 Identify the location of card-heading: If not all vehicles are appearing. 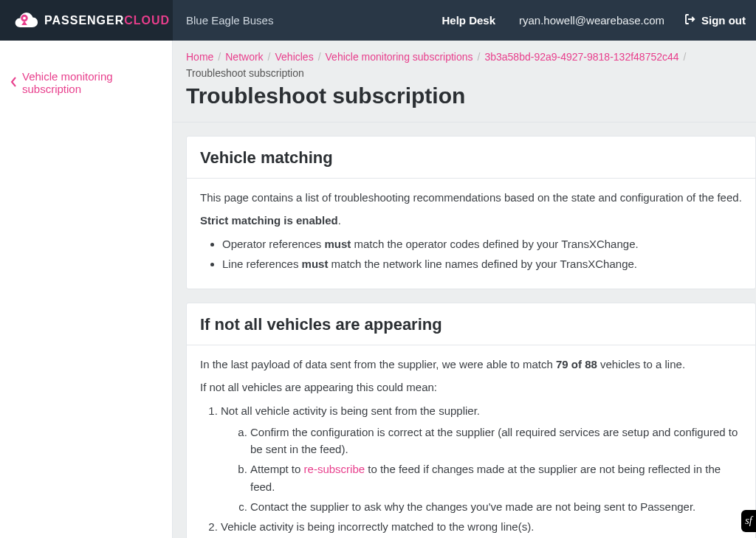
(471, 325).